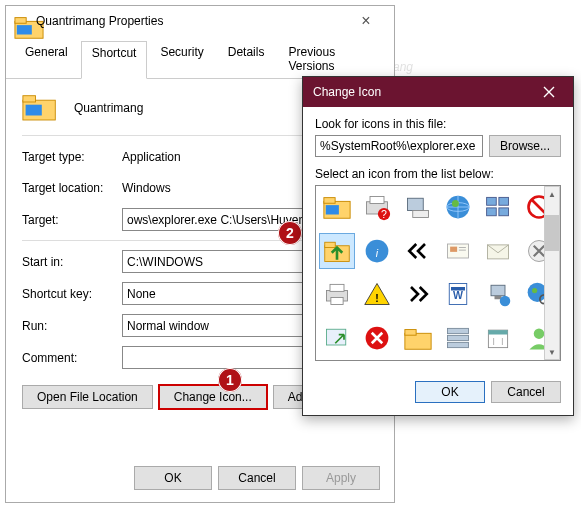 The height and width of the screenshot is (512, 581). Describe the element at coordinates (337, 294) in the screenshot. I see `printer-icon` at that location.